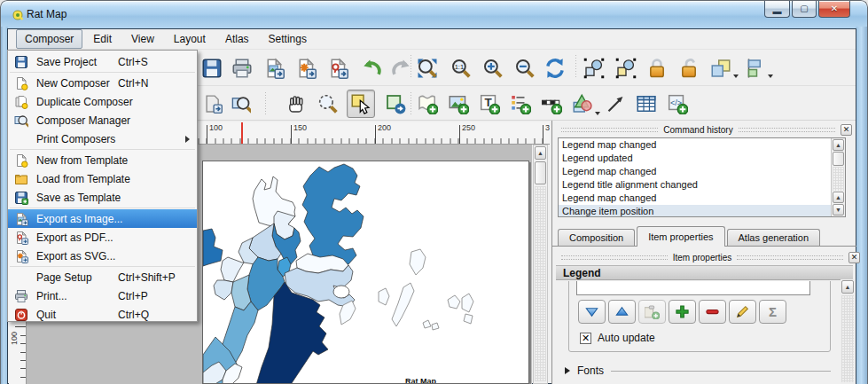 The width and height of the screenshot is (868, 384). What do you see at coordinates (238, 39) in the screenshot?
I see `menu-atlas: Atlas` at bounding box center [238, 39].